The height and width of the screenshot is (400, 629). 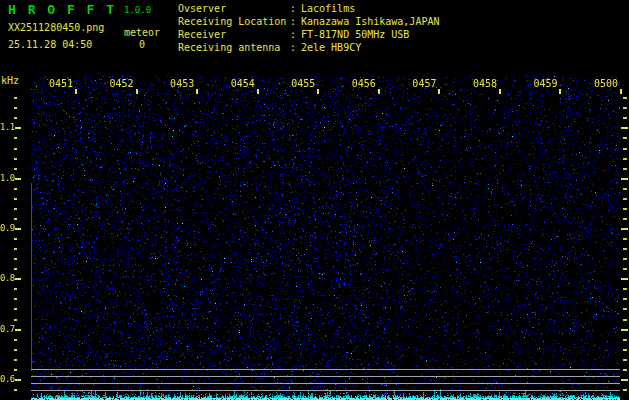 What do you see at coordinates (138, 10) in the screenshot?
I see `app-version: 1.0.0` at bounding box center [138, 10].